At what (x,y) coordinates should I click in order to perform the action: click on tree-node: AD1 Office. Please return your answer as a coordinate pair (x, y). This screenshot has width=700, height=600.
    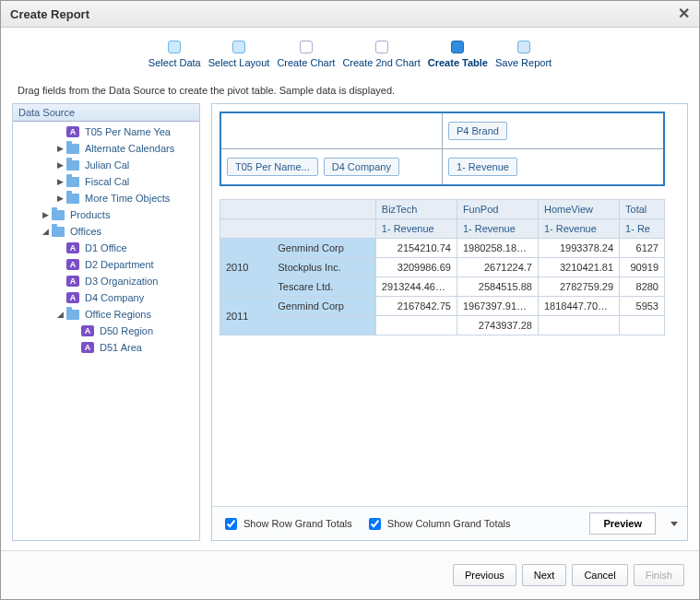
    Looking at the image, I should click on (106, 248).